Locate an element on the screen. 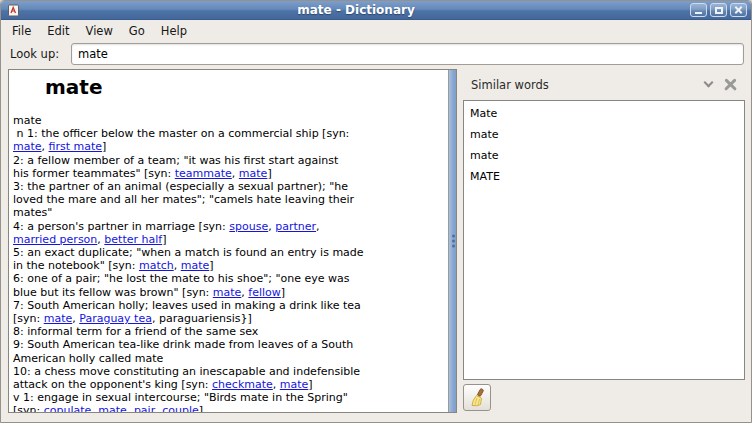 The width and height of the screenshot is (752, 423). definition-link: fellow is located at coordinates (264, 292).